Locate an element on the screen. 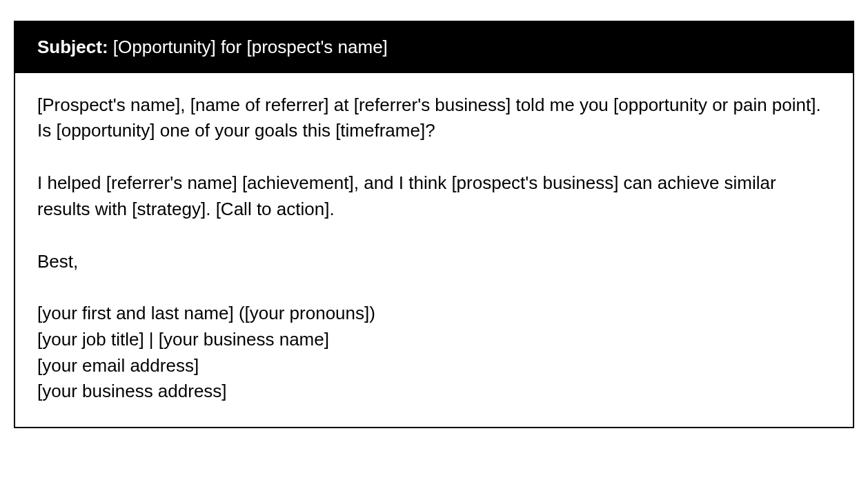 Image resolution: width=868 pixels, height=482 pixels. body-paragraph-1: [Prospect's name], [name of referrer] at… is located at coordinates (434, 119).